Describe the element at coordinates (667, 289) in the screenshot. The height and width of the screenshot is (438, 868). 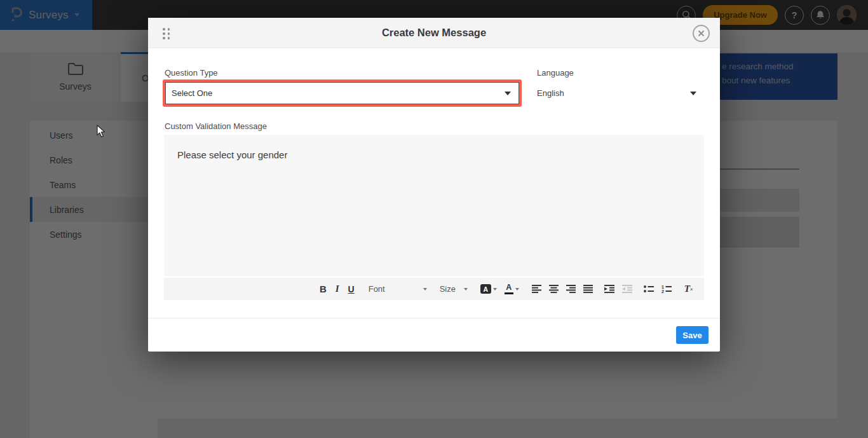
I see `numbered-list-button: 1 2` at that location.